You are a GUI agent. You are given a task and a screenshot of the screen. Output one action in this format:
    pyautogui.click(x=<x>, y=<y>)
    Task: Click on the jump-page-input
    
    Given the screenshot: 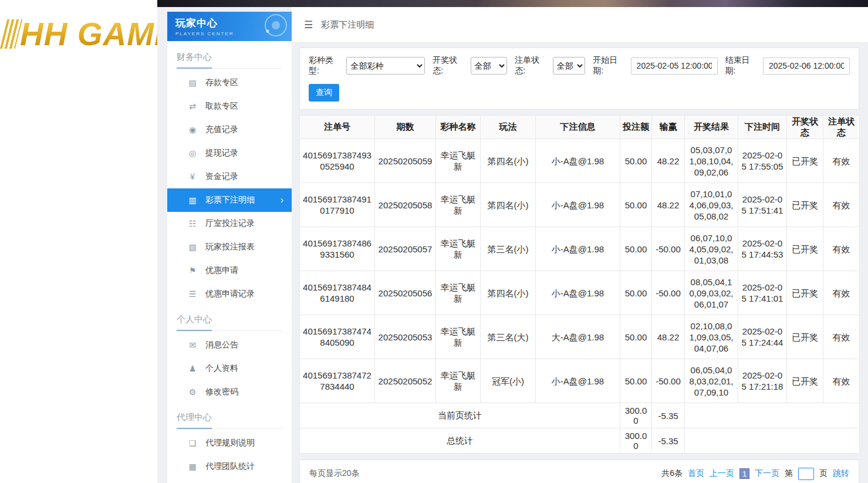 What is the action you would take?
    pyautogui.click(x=806, y=474)
    